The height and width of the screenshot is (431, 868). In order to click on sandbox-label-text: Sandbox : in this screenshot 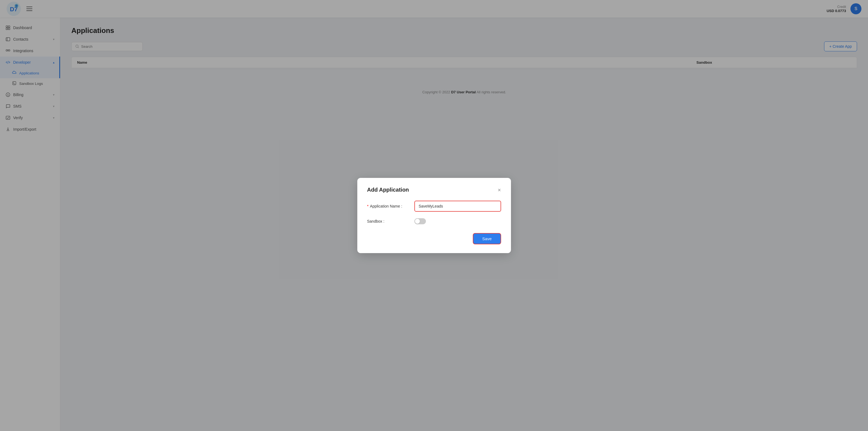, I will do `click(376, 221)`.